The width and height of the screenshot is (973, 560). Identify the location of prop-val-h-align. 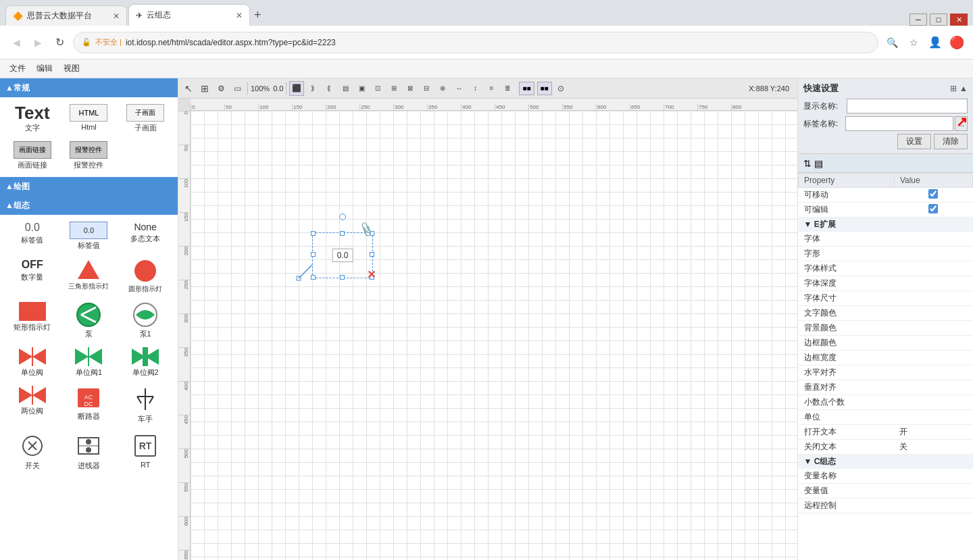
(933, 373).